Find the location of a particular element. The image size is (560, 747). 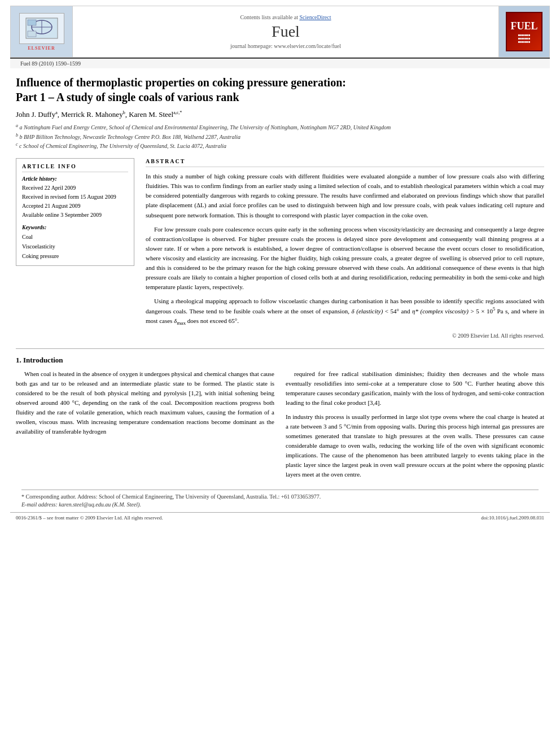

fuel-badge: FUEL ■■■■■■■■■■■■■■■■■■ is located at coordinates (524, 32).